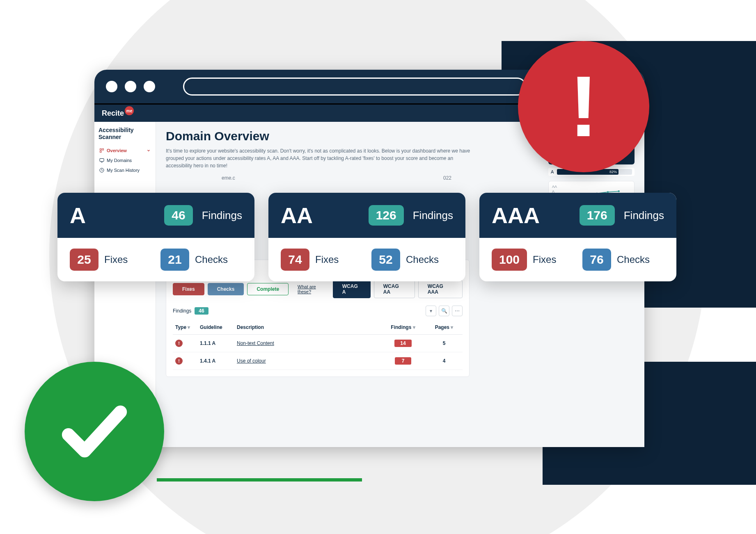  Describe the element at coordinates (314, 289) in the screenshot. I see `help-link: What are these?` at that location.